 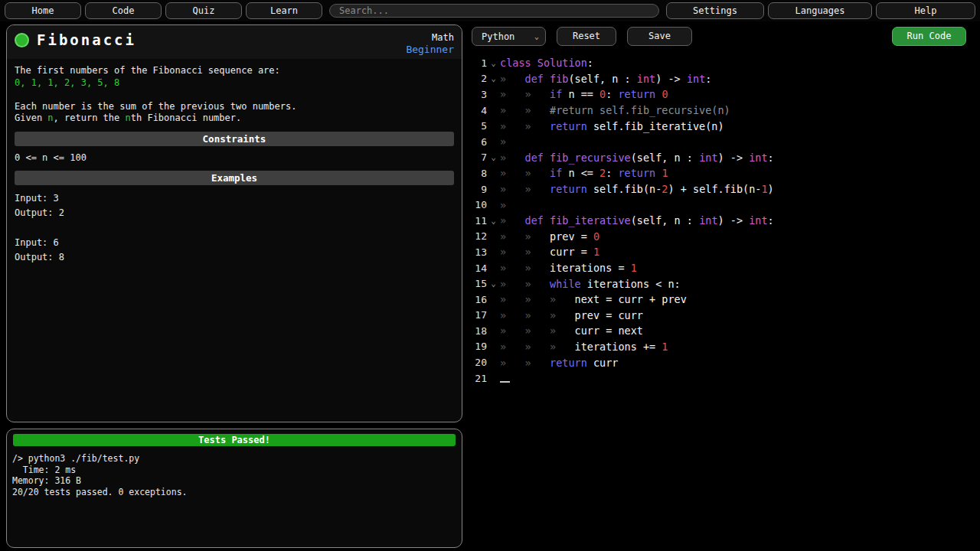 I want to click on line-number: 4, so click(x=479, y=110).